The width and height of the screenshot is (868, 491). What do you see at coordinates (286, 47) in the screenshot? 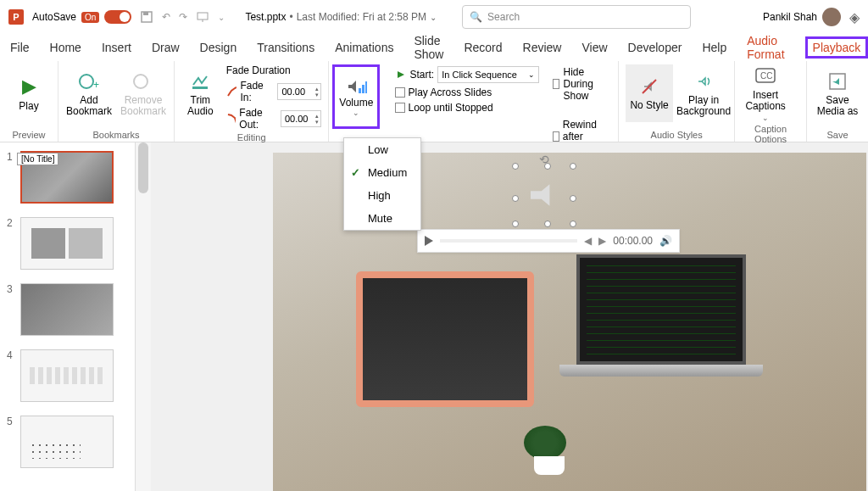
I see `tab-transitions: Transitions` at bounding box center [286, 47].